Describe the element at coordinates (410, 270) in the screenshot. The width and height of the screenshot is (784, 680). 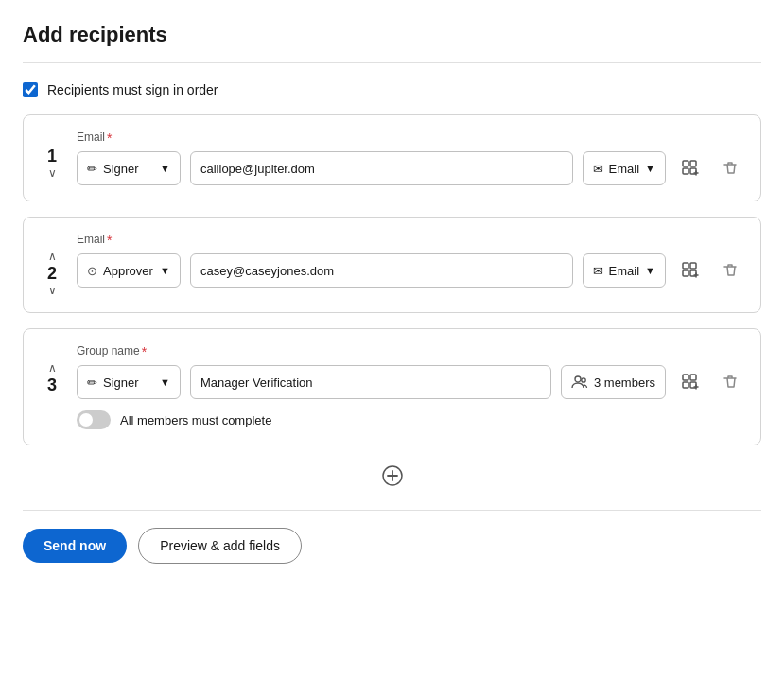
I see `field-main-row-2: ⊙ Approver ▼ ✉ Email ▼` at that location.